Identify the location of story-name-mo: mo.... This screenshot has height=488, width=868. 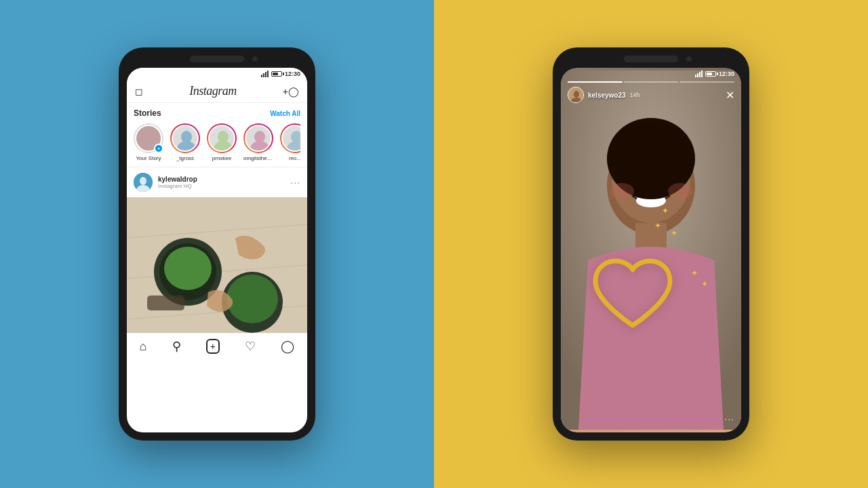
(294, 159).